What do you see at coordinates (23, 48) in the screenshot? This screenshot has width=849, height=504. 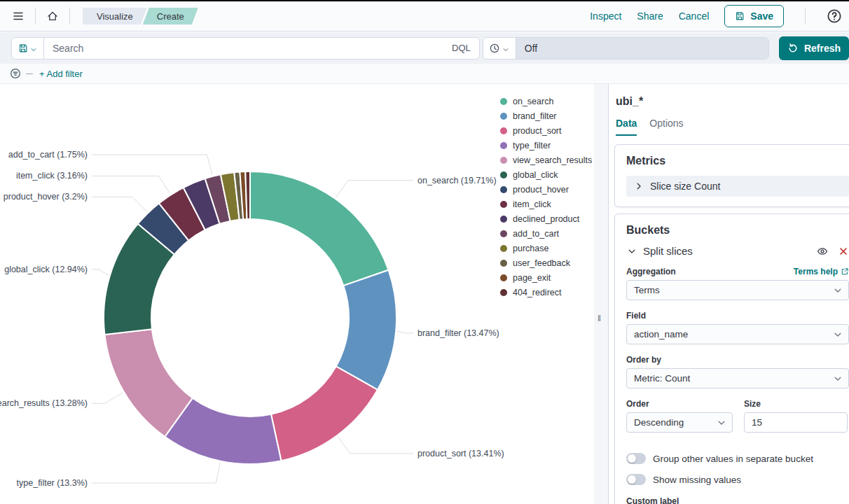 I see `saved-query-icon` at bounding box center [23, 48].